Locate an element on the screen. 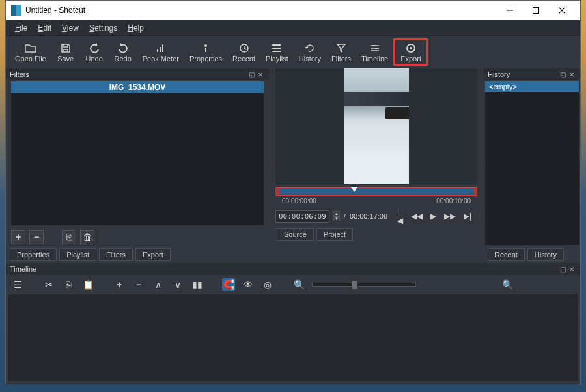 This screenshot has height=392, width=586. tab-source: Source is located at coordinates (296, 234).